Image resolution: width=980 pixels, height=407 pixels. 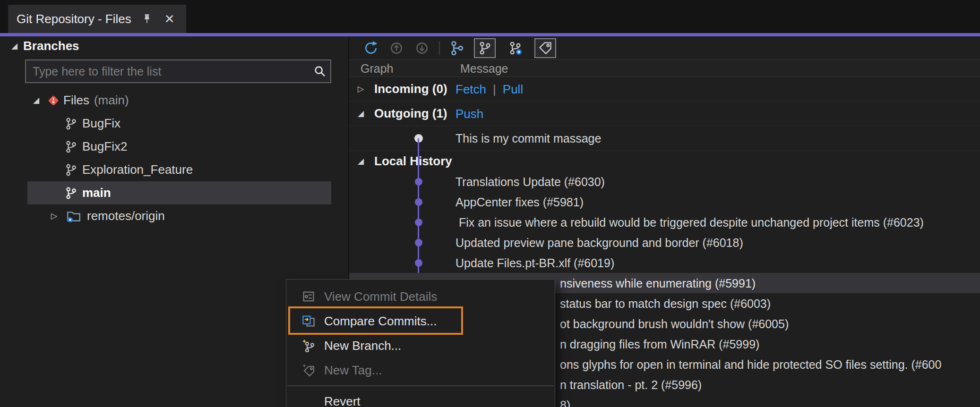 What do you see at coordinates (364, 161) in the screenshot?
I see `local-history-expander-icon: ◢` at bounding box center [364, 161].